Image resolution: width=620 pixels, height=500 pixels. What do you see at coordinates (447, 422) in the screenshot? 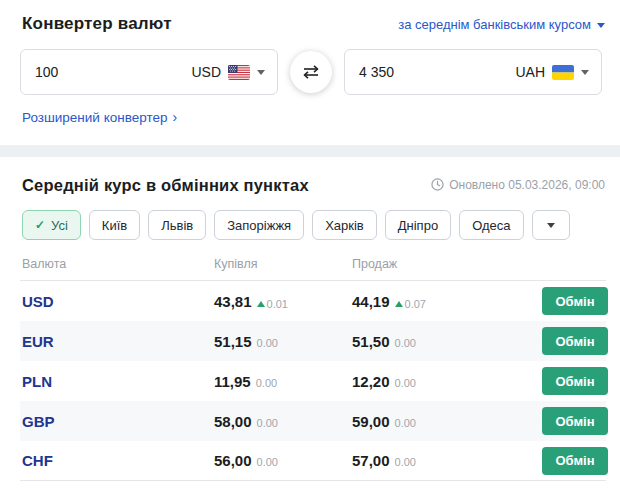
I see `sell-value: 59,00 0.00` at bounding box center [447, 422].